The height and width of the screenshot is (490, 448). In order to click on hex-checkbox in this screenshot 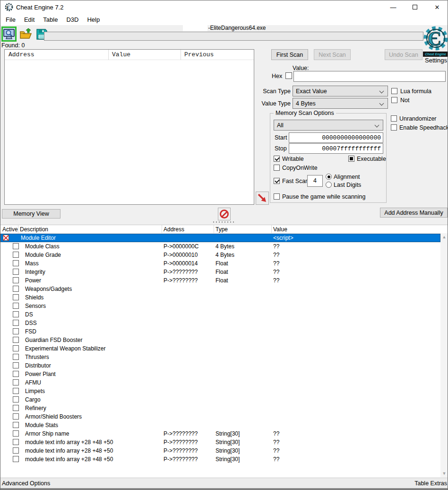, I will do `click(289, 76)`.